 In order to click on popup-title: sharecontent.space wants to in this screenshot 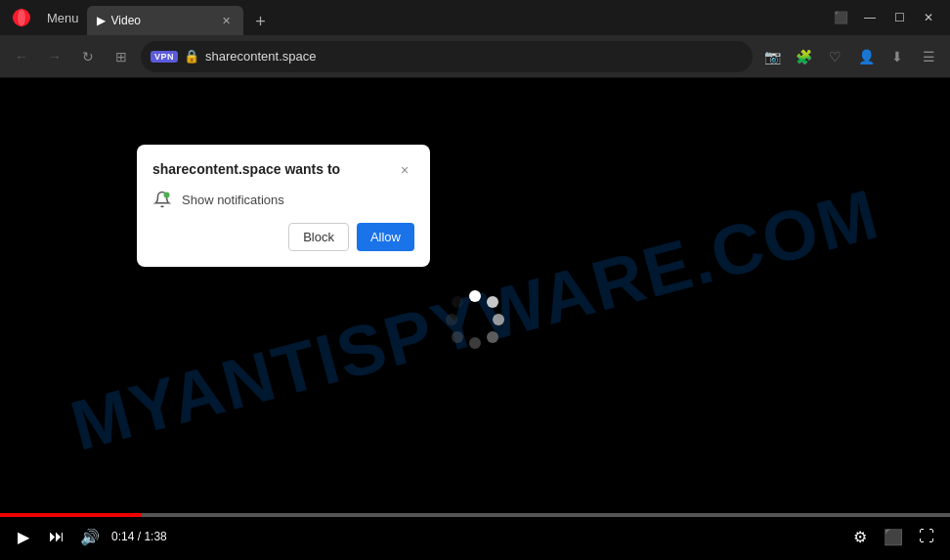, I will do `click(246, 169)`.